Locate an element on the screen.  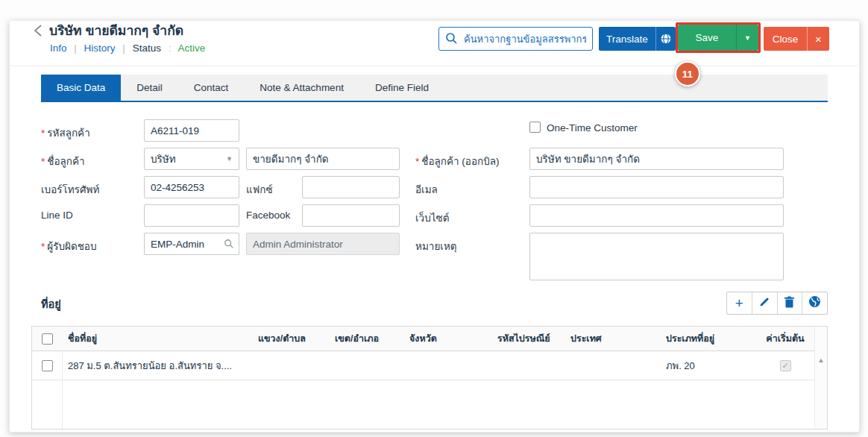
pencil-icon is located at coordinates (764, 304).